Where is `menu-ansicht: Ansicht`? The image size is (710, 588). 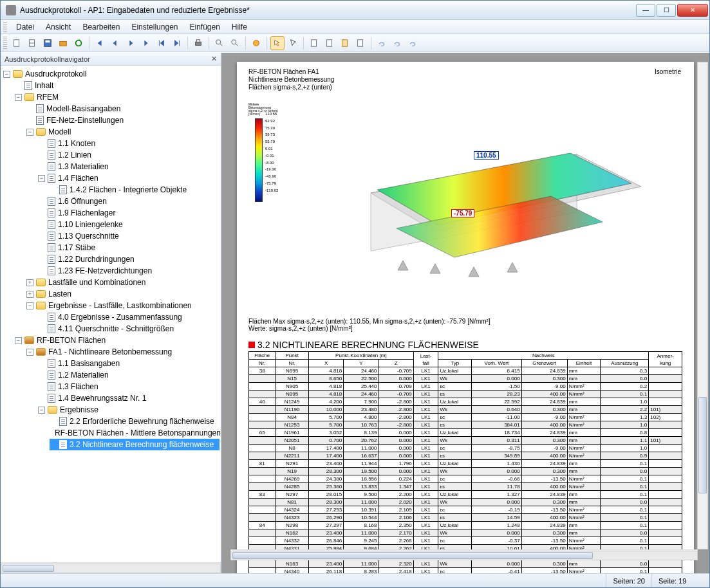 menu-ansicht: Ansicht is located at coordinates (58, 27).